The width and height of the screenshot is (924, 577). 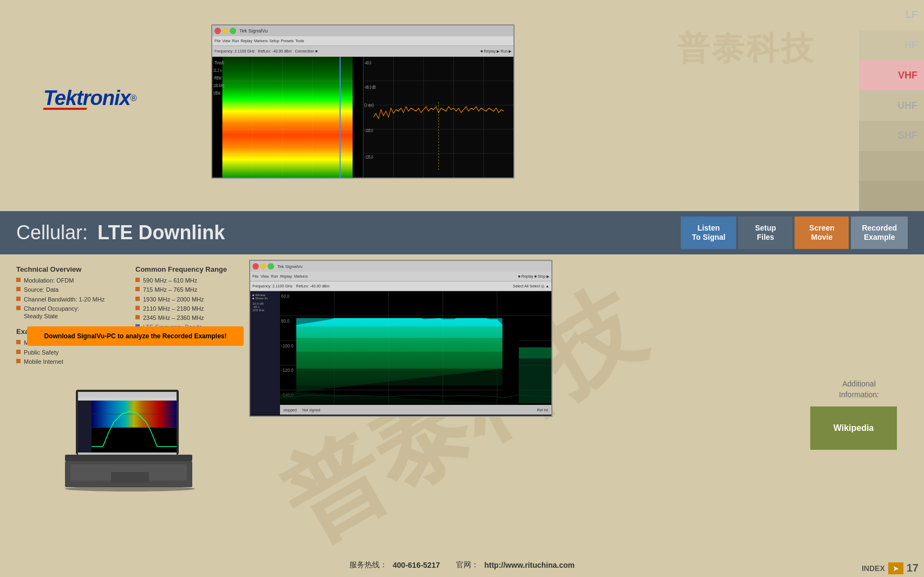 I want to click on freq-band-vhf: VHF, so click(x=892, y=75).